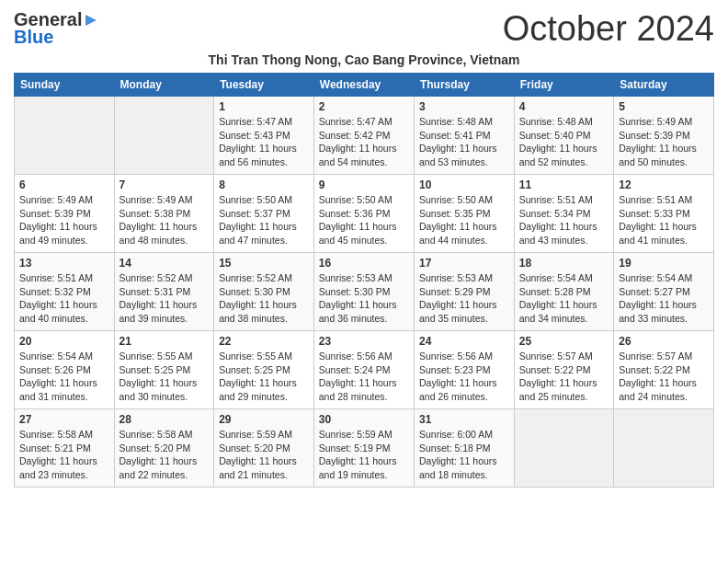  What do you see at coordinates (164, 293) in the screenshot?
I see `calendar-cell: 14Sunrise: 5:52 AMSunset: 5:31 PMDayligh…` at bounding box center [164, 293].